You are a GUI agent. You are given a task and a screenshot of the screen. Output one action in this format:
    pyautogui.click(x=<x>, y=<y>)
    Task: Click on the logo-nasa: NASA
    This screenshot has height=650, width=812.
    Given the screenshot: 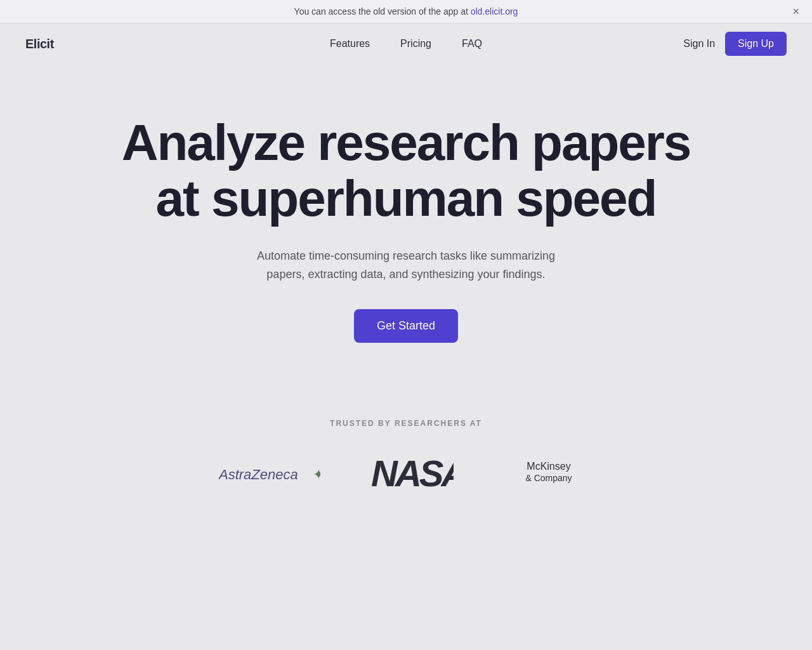 What is the action you would take?
    pyautogui.click(x=412, y=474)
    